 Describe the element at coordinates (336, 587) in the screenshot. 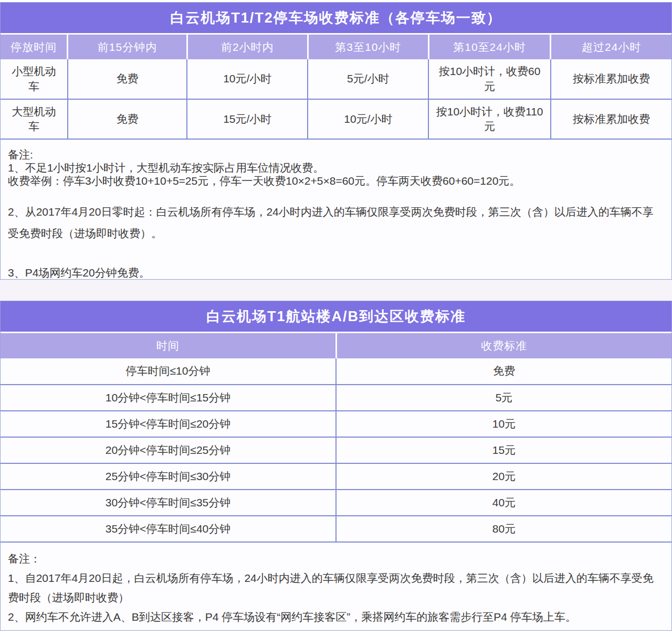

I see `arrival-notes: 备注： 1、自2017年4月20日起，白云机场所有停车场，24小时内进入的车辆仅…` at that location.